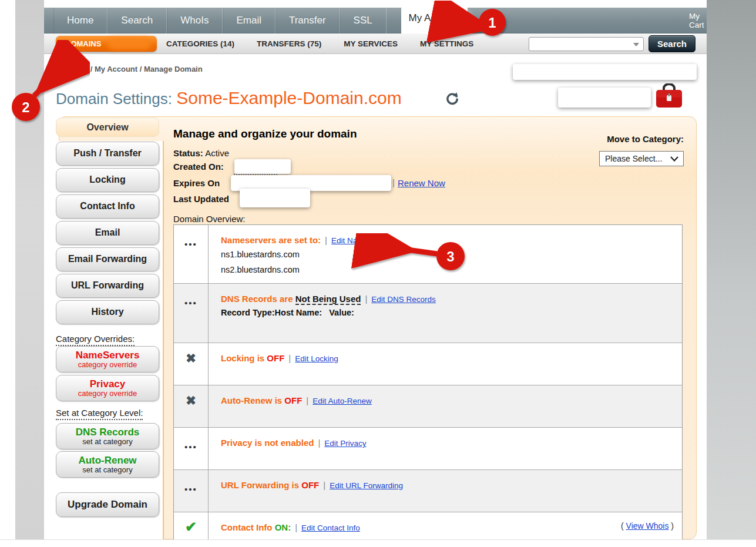 This screenshot has height=547, width=756. Describe the element at coordinates (308, 21) in the screenshot. I see `tab-transfer: Transfer` at that location.